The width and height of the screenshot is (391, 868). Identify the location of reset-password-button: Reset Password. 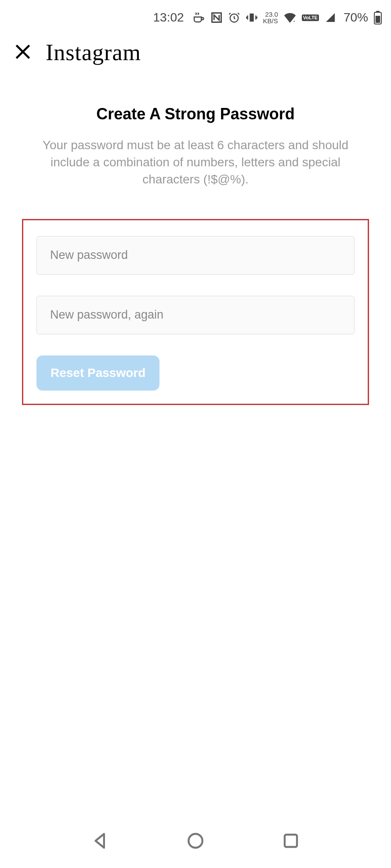
(98, 373).